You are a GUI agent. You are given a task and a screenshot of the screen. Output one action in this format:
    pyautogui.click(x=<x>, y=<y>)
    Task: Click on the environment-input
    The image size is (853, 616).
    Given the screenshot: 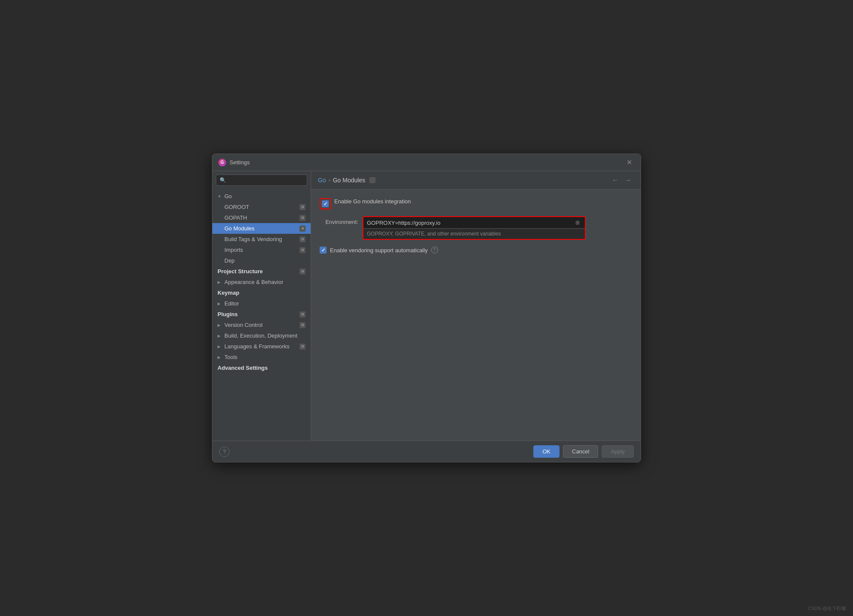 What is the action you would take?
    pyautogui.click(x=470, y=223)
    